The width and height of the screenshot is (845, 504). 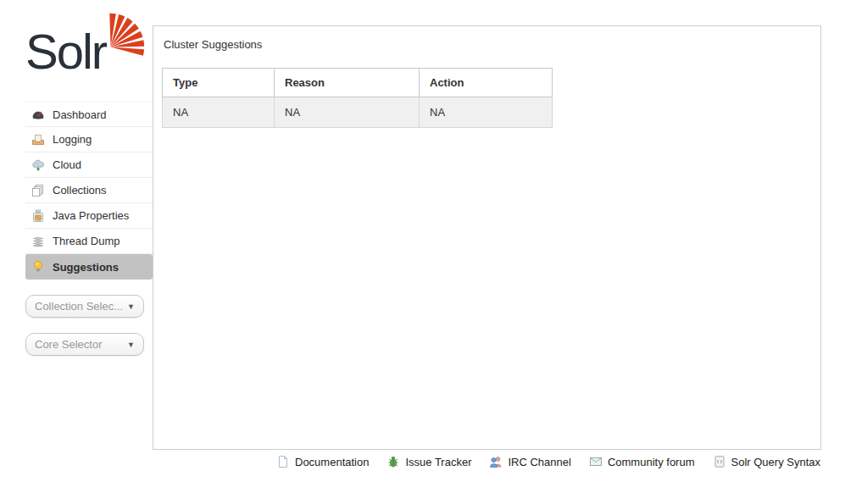 I want to click on footer-link-label: Solr Query Syntax, so click(x=776, y=462).